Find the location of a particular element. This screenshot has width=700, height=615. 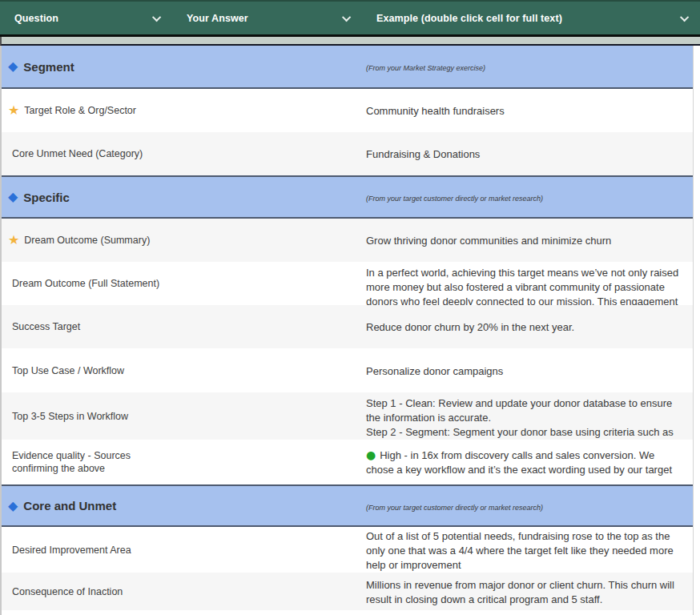

example-content: Reduce donor churn by 20% in the next ye… is located at coordinates (524, 327).